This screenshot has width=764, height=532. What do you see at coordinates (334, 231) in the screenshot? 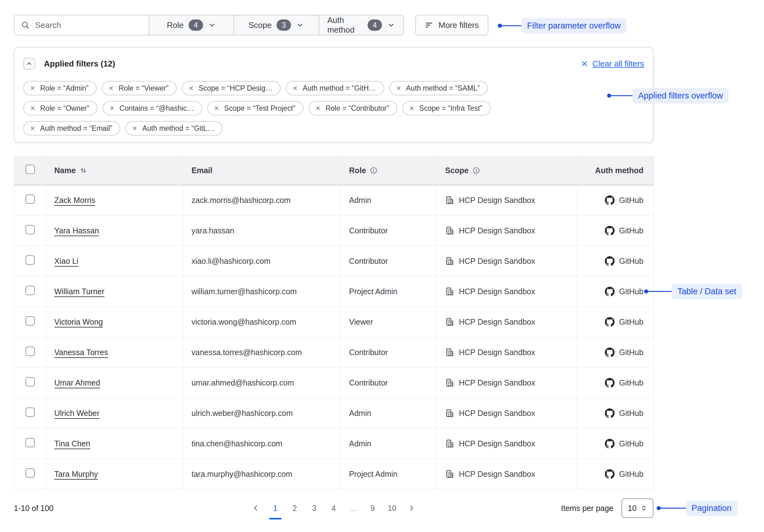
I see `table-row: Yara Hassan yara.hassan Contributor` at bounding box center [334, 231].